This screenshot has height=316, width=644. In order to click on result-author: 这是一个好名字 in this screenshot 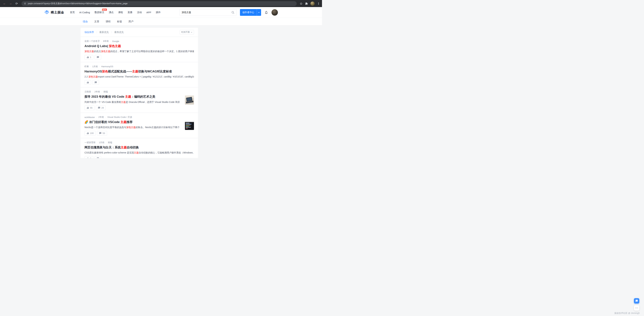, I will do `click(92, 41)`.